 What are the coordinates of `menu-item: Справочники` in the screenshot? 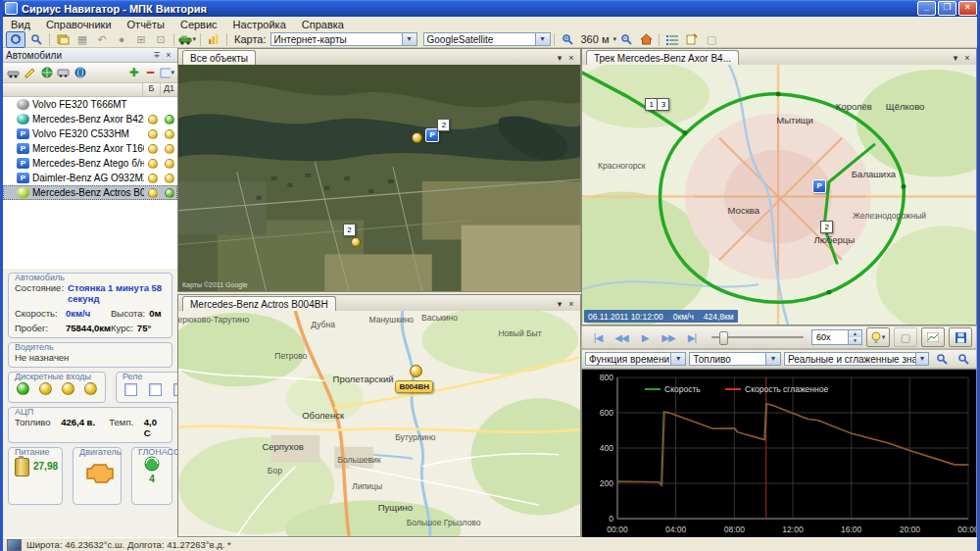 It's located at (78, 25).